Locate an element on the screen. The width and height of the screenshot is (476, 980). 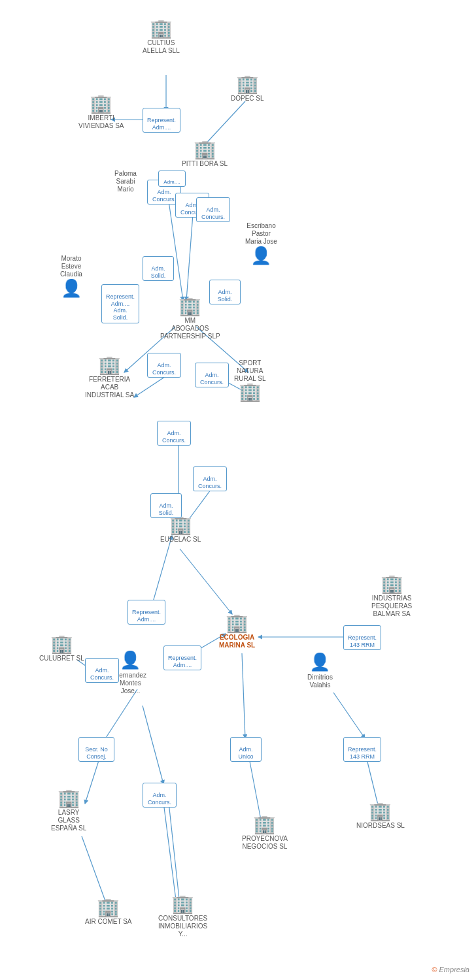
building-icon-lasry: 🏢 is located at coordinates (69, 798).